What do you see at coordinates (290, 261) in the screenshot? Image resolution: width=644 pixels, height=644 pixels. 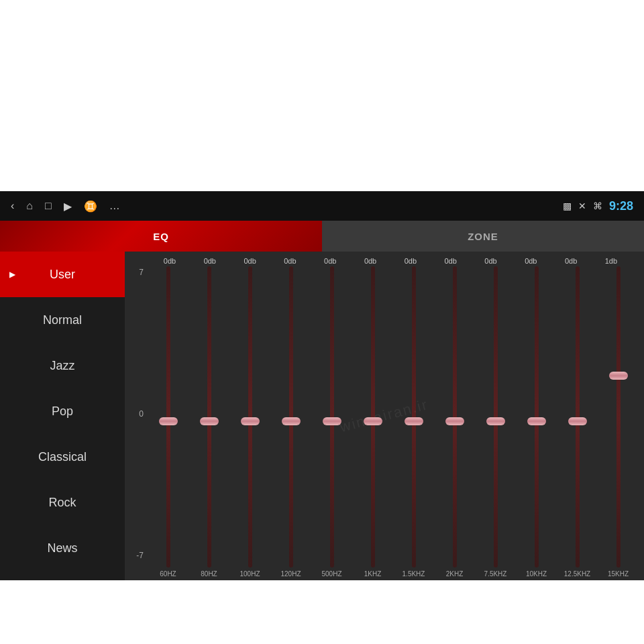 I see `db-value-120HZ: 0db` at bounding box center [290, 261].